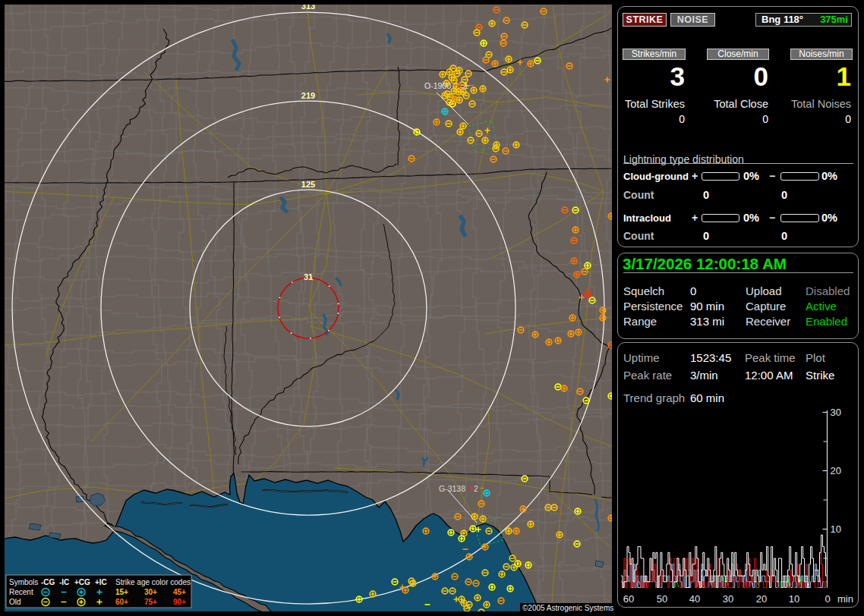  I want to click on svg-text: min, so click(846, 599).